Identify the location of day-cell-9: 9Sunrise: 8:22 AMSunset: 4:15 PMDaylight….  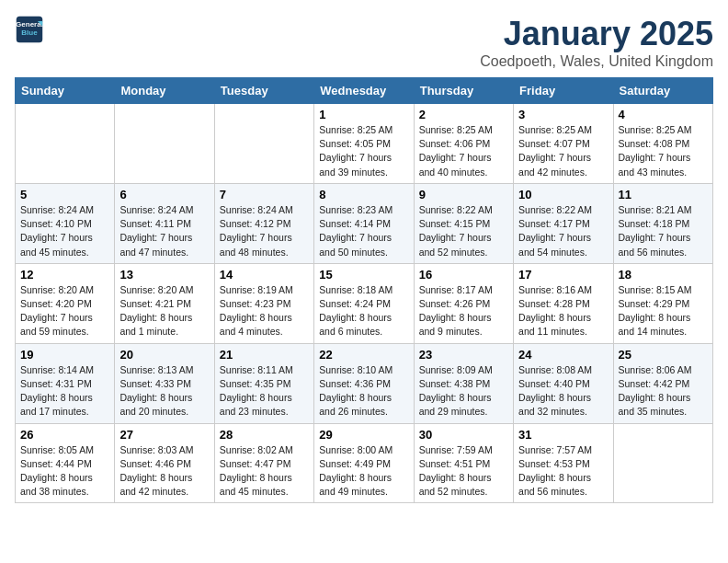
(463, 223).